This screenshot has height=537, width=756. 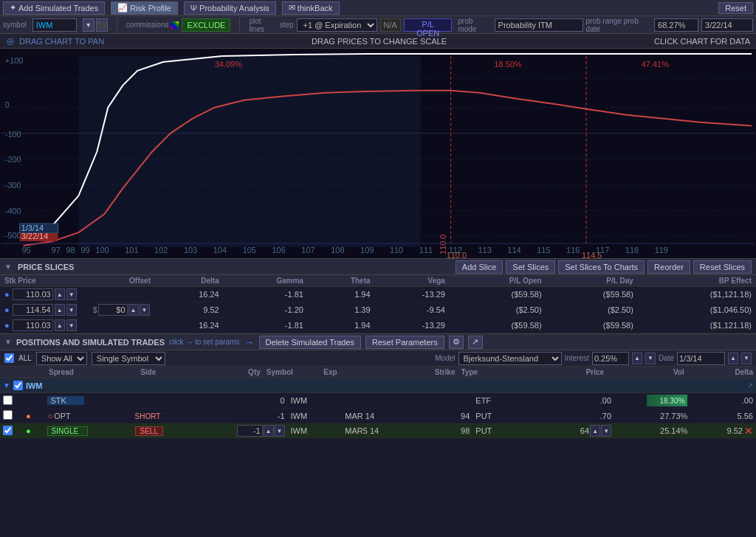 I want to click on symbol-select: Single Symbol, so click(x=128, y=358).